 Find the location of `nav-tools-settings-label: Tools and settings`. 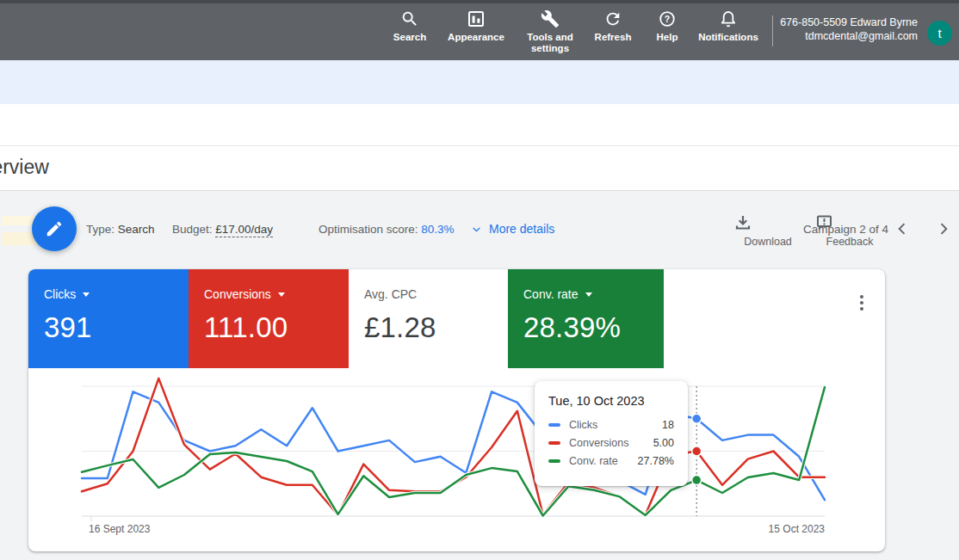

nav-tools-settings-label: Tools and settings is located at coordinates (550, 43).